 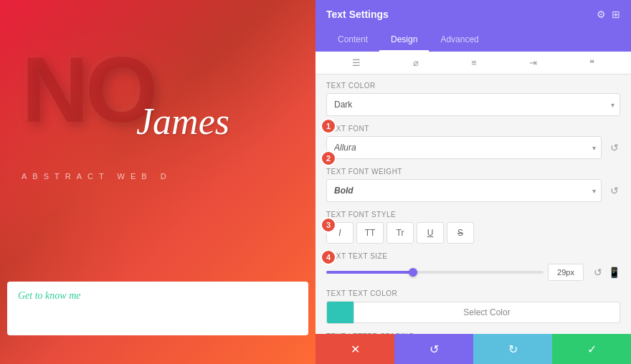 I want to click on text-color-select-wrapper: Dark Light ▾, so click(x=473, y=105).